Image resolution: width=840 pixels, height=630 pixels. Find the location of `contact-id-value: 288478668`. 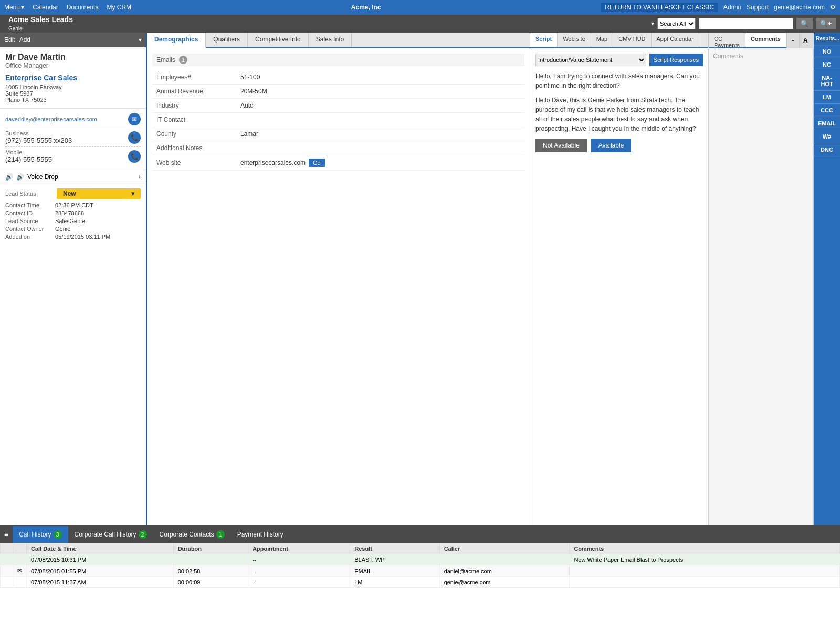

contact-id-value: 288478668 is located at coordinates (69, 213).